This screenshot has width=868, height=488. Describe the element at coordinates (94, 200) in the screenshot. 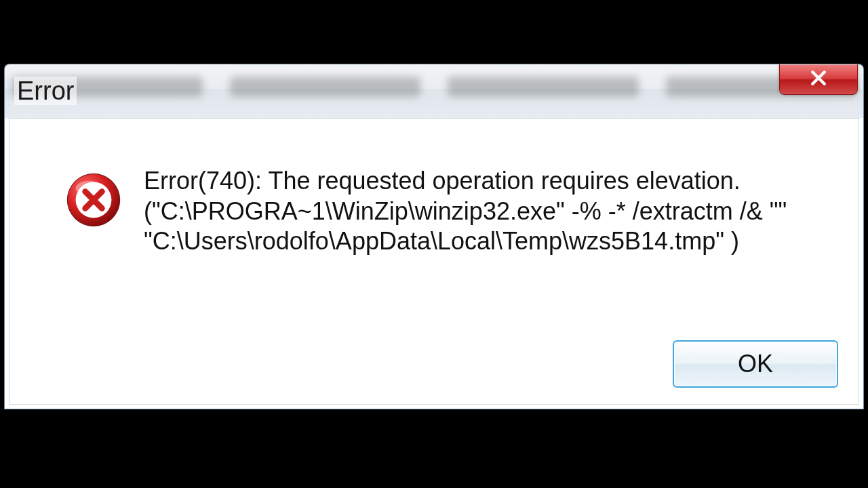

I see `error-icon` at that location.